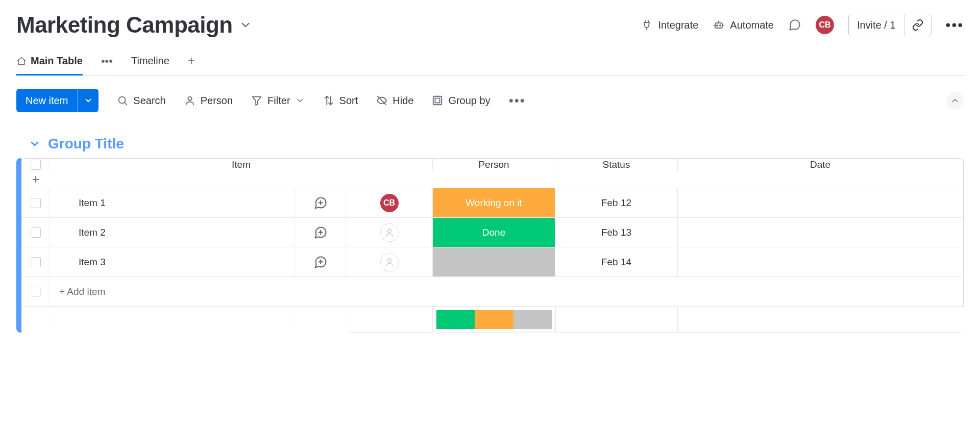 The width and height of the screenshot is (980, 430). Describe the element at coordinates (21, 61) in the screenshot. I see `home-icon` at that location.